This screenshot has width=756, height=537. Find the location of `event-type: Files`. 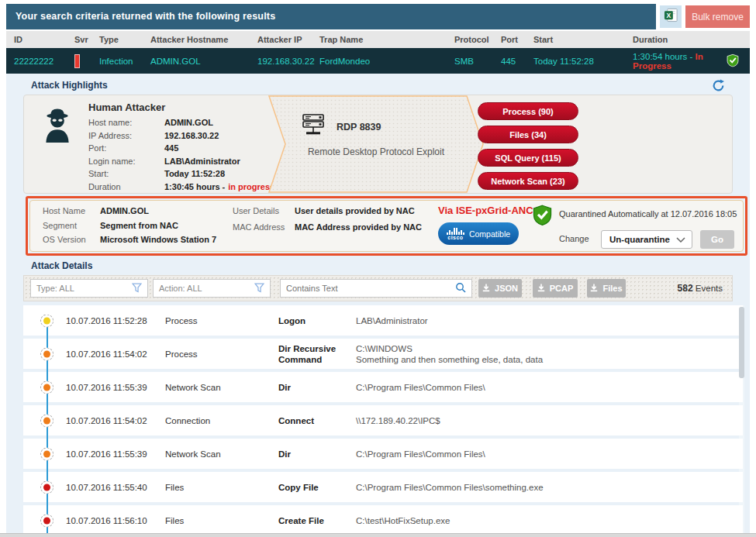

event-type: Files is located at coordinates (222, 487).